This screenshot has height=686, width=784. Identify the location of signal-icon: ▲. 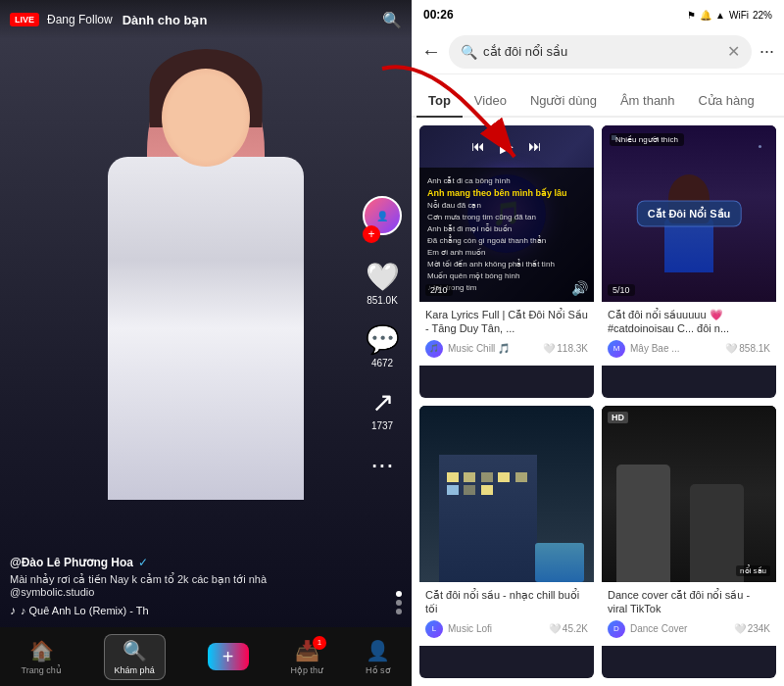
(720, 16).